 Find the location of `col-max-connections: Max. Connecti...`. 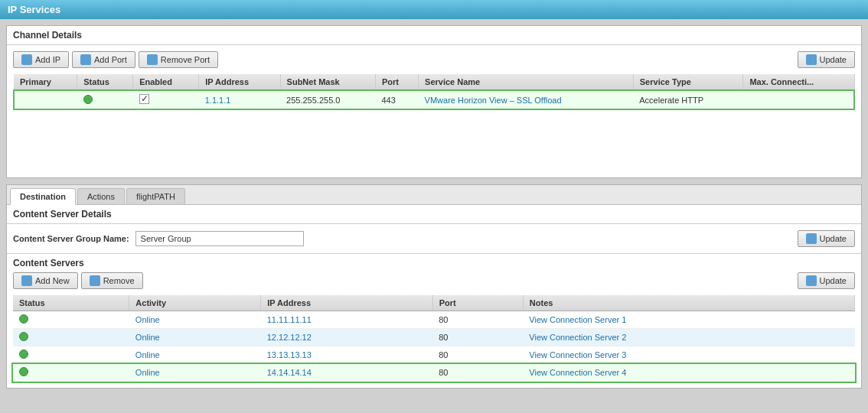

col-max-connections: Max. Connecti... is located at coordinates (799, 83).